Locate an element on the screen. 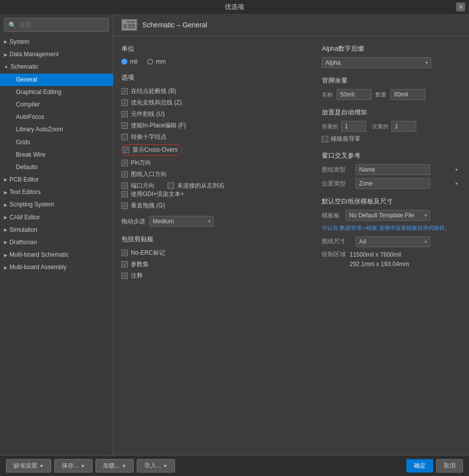 The width and height of the screenshot is (469, 476). sidebar-item-library-autozoom: Library AutoZoom is located at coordinates (57, 129).